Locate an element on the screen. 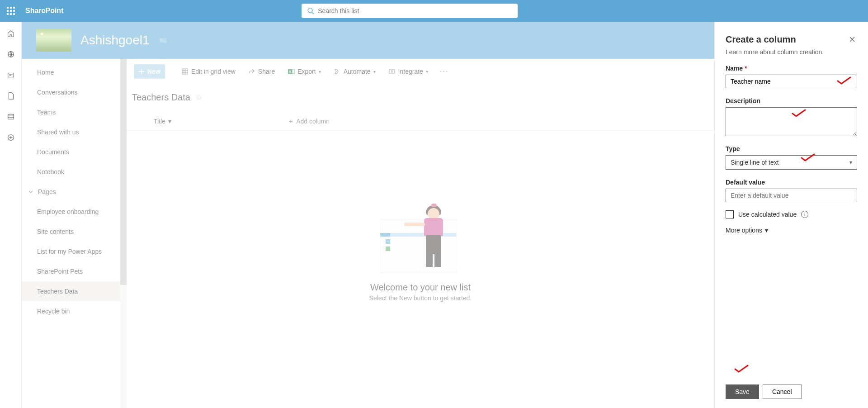 The image size is (868, 408). sidenav-item-conversations: Conversations is located at coordinates (74, 92).